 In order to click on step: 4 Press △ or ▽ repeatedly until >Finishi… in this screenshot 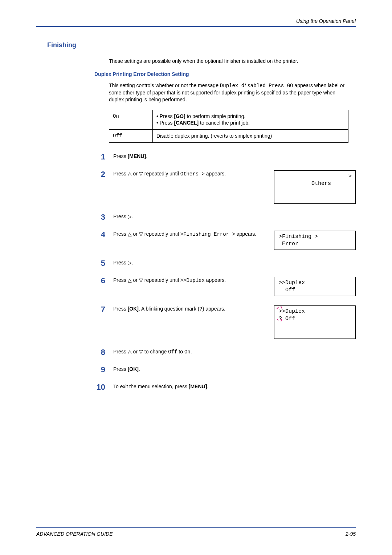, I will do `click(225, 240)`.